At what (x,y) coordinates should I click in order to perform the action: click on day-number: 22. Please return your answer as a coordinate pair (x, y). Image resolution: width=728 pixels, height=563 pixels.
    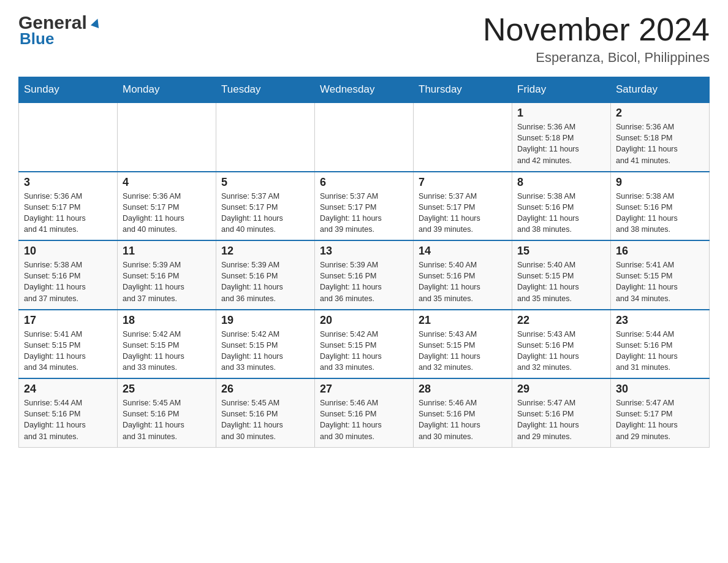
    Looking at the image, I should click on (561, 320).